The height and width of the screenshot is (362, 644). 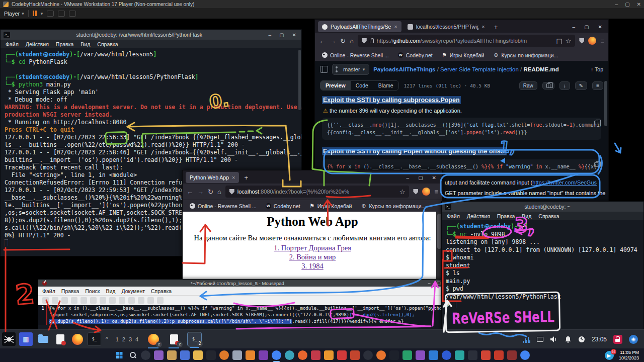 What do you see at coordinates (415, 151) in the screenshot?
I see `readme-heading-popen: Exploit the SSTI by calling Popen withou…` at bounding box center [415, 151].